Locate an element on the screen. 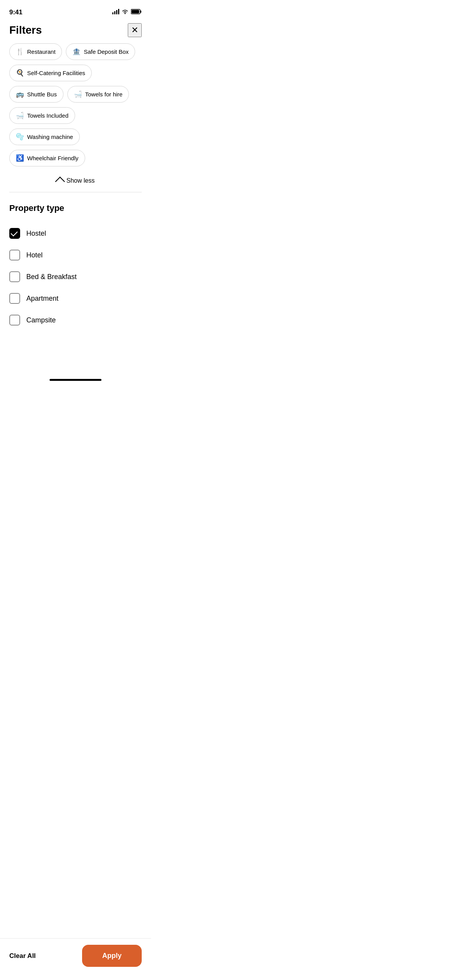  home-bar is located at coordinates (76, 380).